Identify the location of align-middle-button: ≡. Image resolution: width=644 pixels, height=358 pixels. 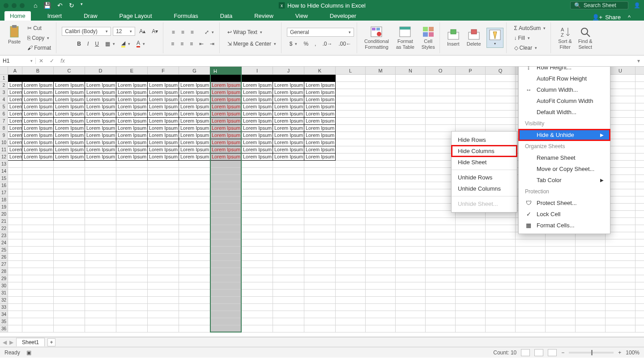
(183, 32).